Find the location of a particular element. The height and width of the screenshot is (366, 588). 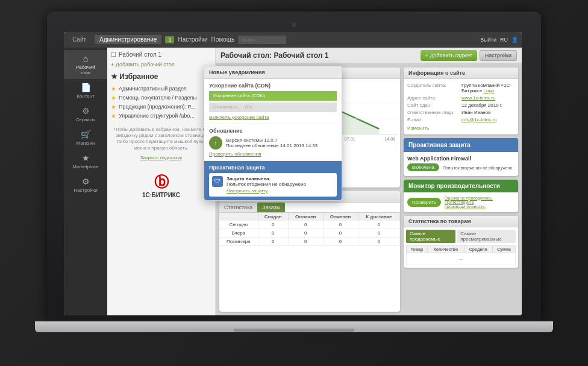

notification-badge: 1 is located at coordinates (170, 40).